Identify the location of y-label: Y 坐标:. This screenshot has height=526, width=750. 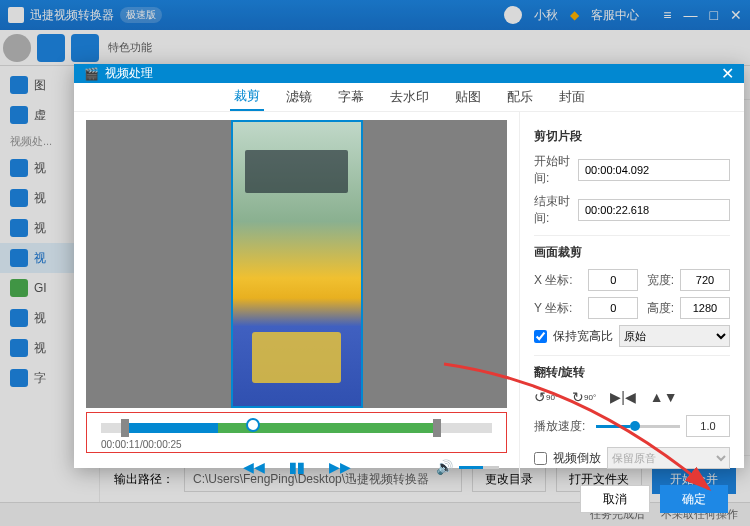
(558, 308).